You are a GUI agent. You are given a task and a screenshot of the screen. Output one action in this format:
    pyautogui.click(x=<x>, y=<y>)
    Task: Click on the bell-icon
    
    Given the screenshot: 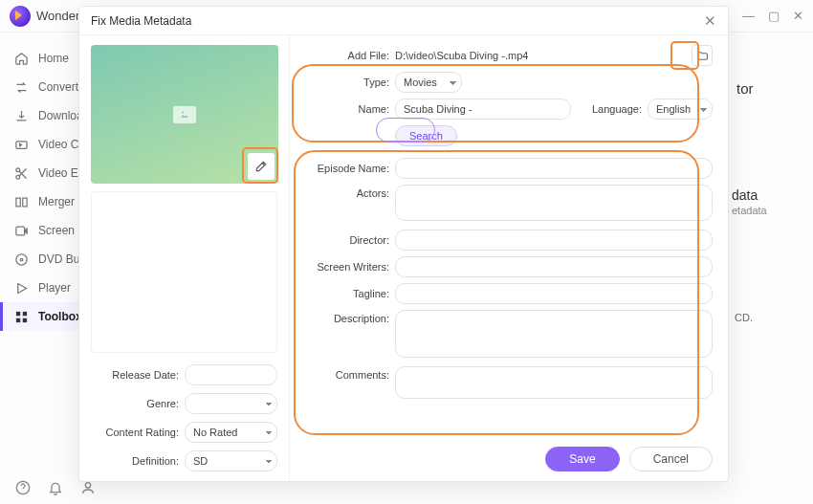 What is the action you would take?
    pyautogui.click(x=55, y=490)
    